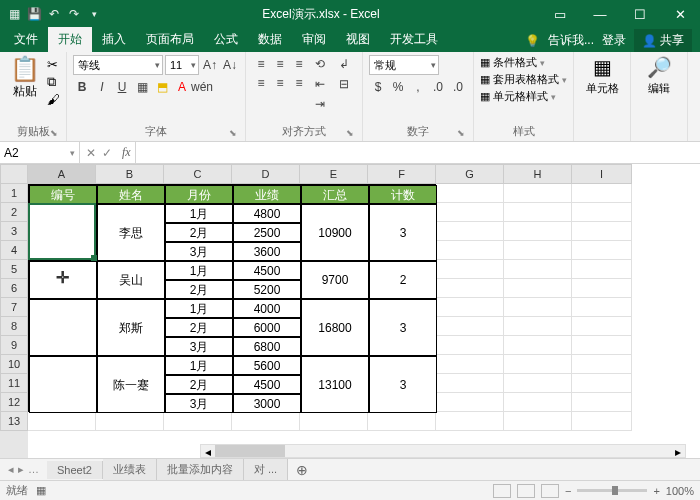 This screenshot has width=700, height=500. I want to click on column-header: C, so click(198, 174).